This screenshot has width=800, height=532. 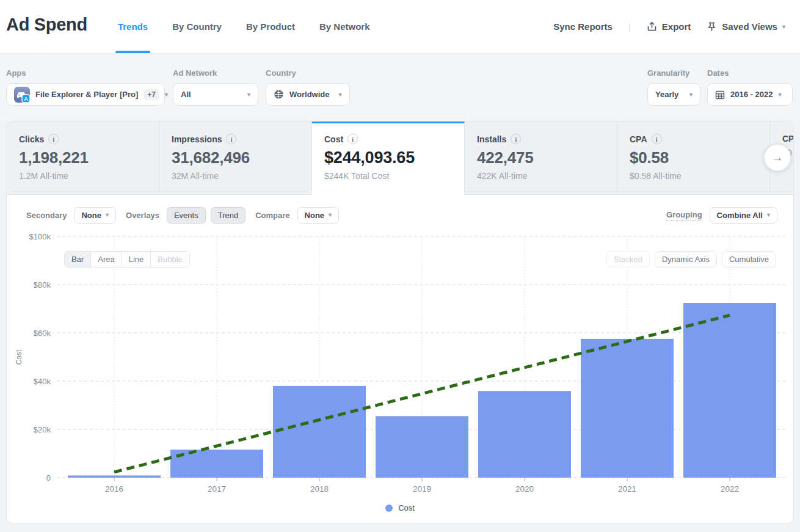 What do you see at coordinates (541, 158) in the screenshot?
I see `metric-card-installs: Installsi 422,475 422K All-time` at bounding box center [541, 158].